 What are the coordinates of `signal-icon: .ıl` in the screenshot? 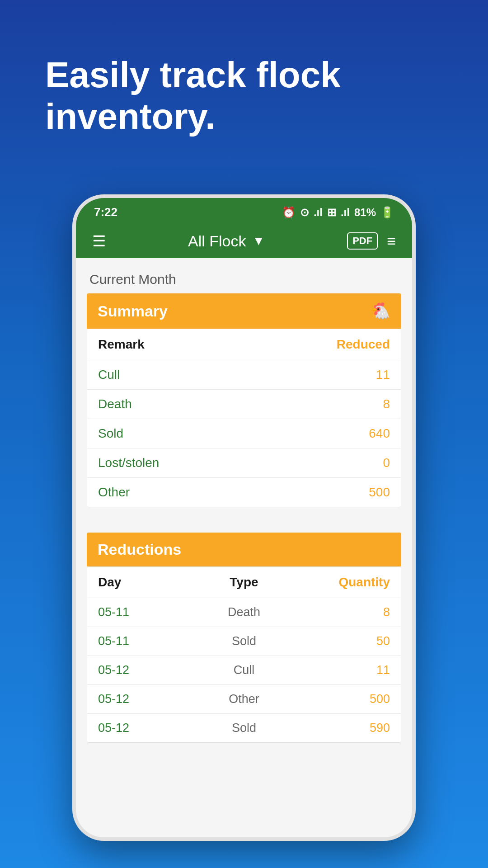 It's located at (318, 212).